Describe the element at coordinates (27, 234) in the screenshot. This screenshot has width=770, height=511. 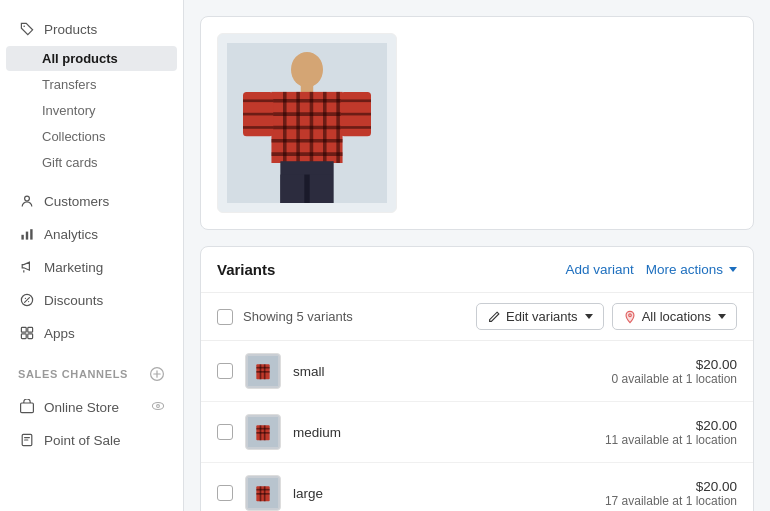
I see `chart-icon` at that location.